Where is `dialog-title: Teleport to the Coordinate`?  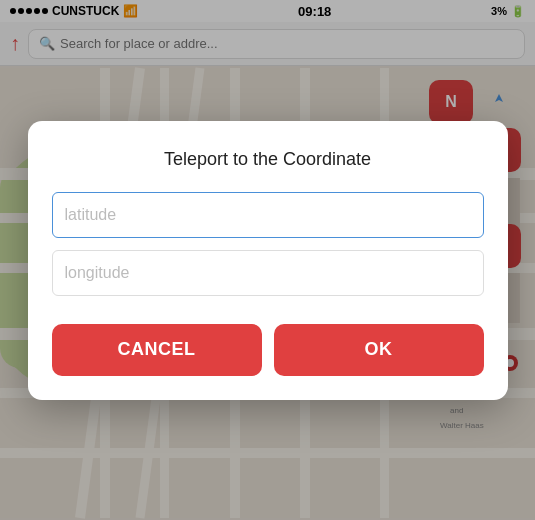
dialog-title: Teleport to the Coordinate is located at coordinates (268, 160).